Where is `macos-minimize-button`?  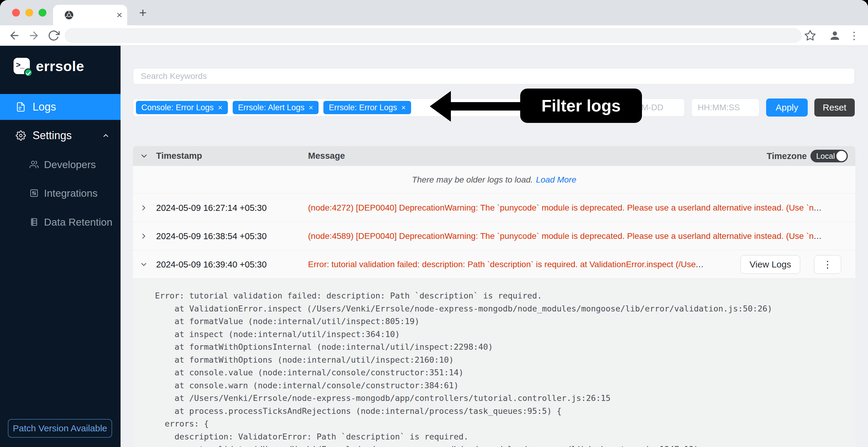
macos-minimize-button is located at coordinates (29, 13).